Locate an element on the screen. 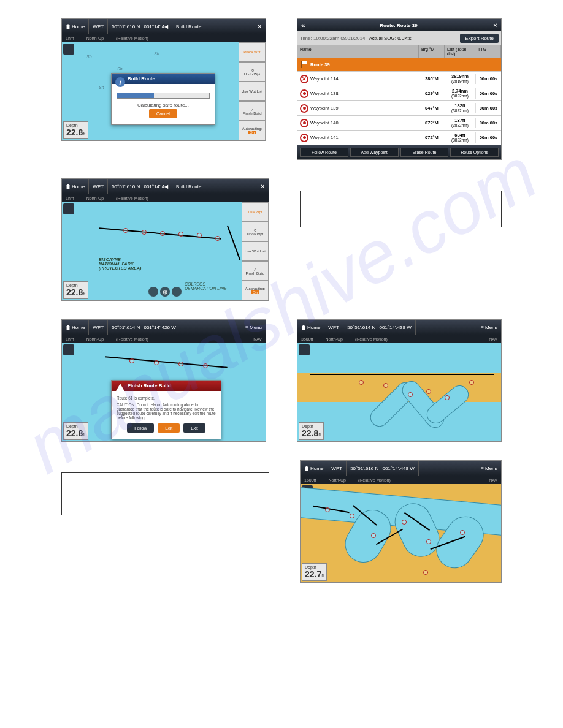 This screenshot has width=563, height=728. zoom-in-button: + is located at coordinates (177, 292).